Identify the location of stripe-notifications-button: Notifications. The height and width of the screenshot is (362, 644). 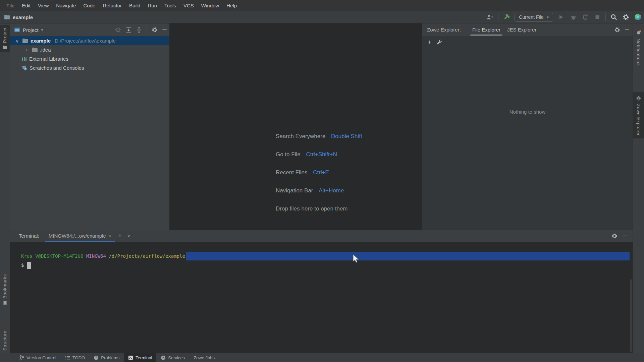
(639, 48).